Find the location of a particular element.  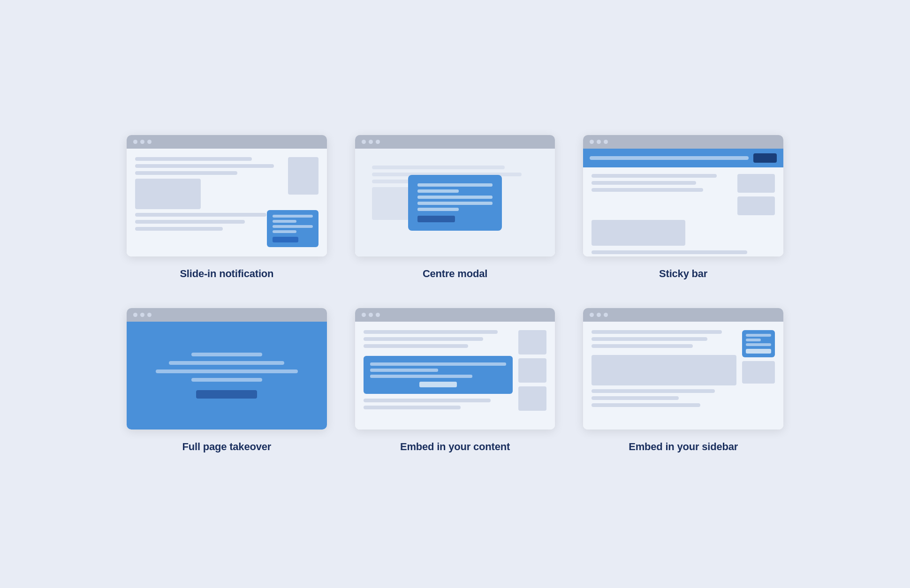

c6-layout is located at coordinates (683, 376).